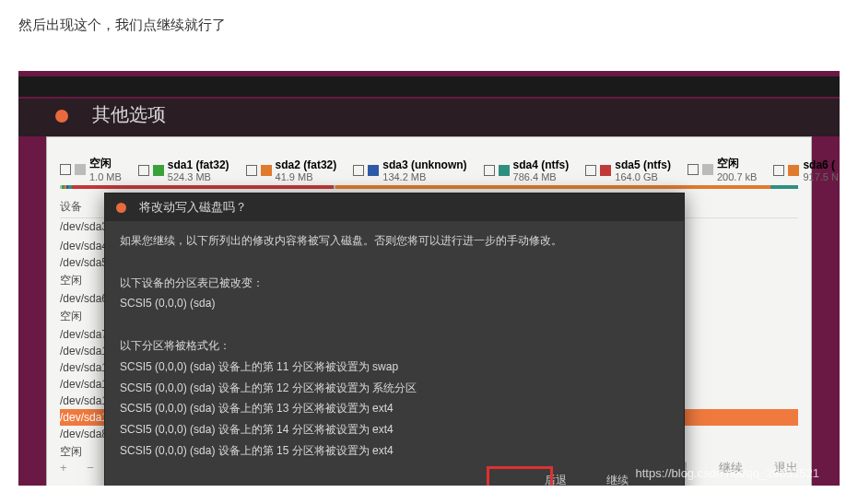  Describe the element at coordinates (723, 170) in the screenshot. I see `partition-legend-item: 空闲200.7 kB` at that location.